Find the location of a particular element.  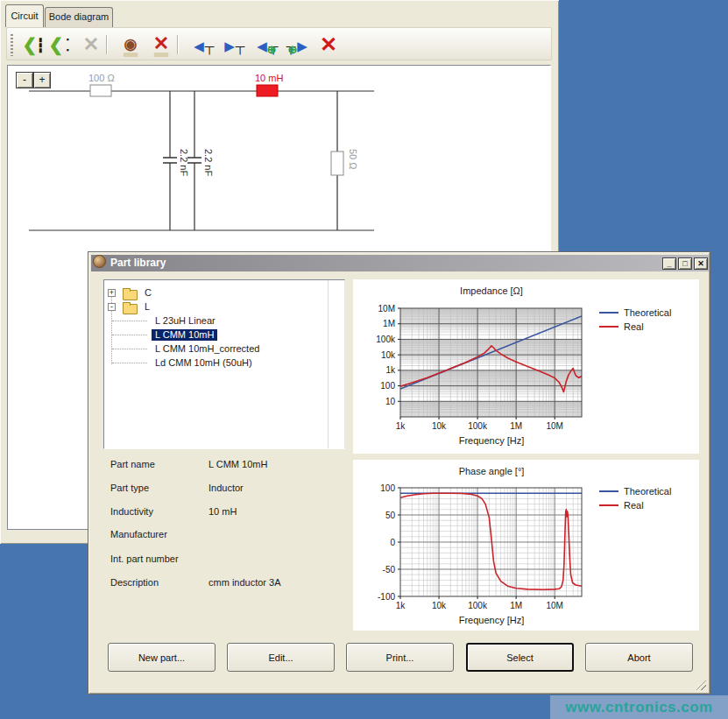

svg-text: Real is located at coordinates (634, 327).